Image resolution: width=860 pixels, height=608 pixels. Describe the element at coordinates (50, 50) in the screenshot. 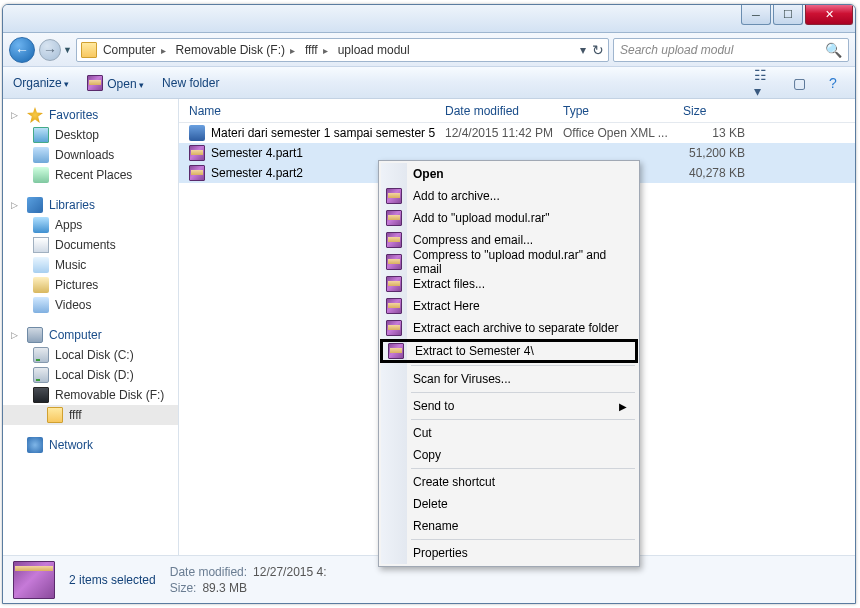

I see `forward-button: →` at that location.